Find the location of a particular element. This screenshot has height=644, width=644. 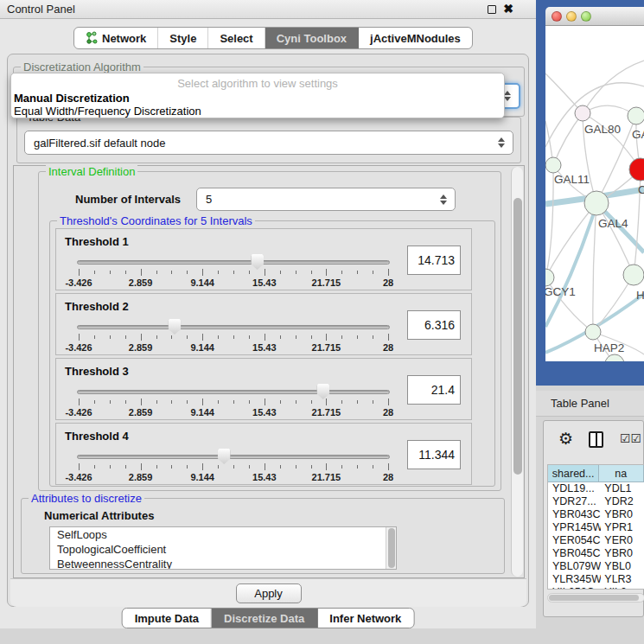

attributes-list-scrollbar is located at coordinates (391, 548).